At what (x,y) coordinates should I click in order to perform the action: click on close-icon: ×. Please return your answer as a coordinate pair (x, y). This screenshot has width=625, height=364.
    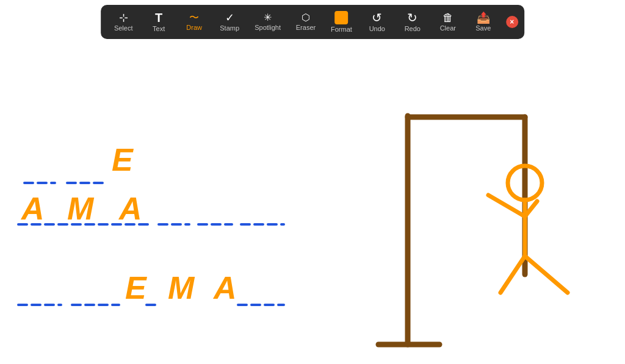
    Looking at the image, I should click on (511, 22).